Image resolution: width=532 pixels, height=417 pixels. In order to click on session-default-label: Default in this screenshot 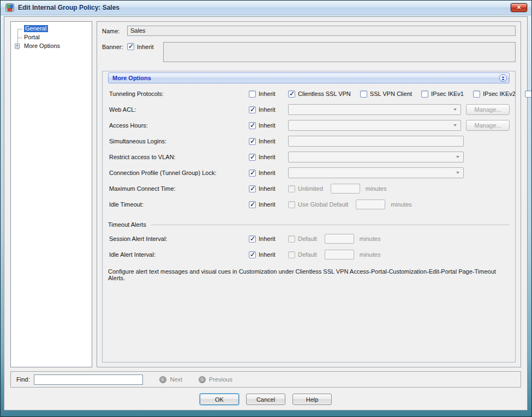, I will do `click(308, 239)`.